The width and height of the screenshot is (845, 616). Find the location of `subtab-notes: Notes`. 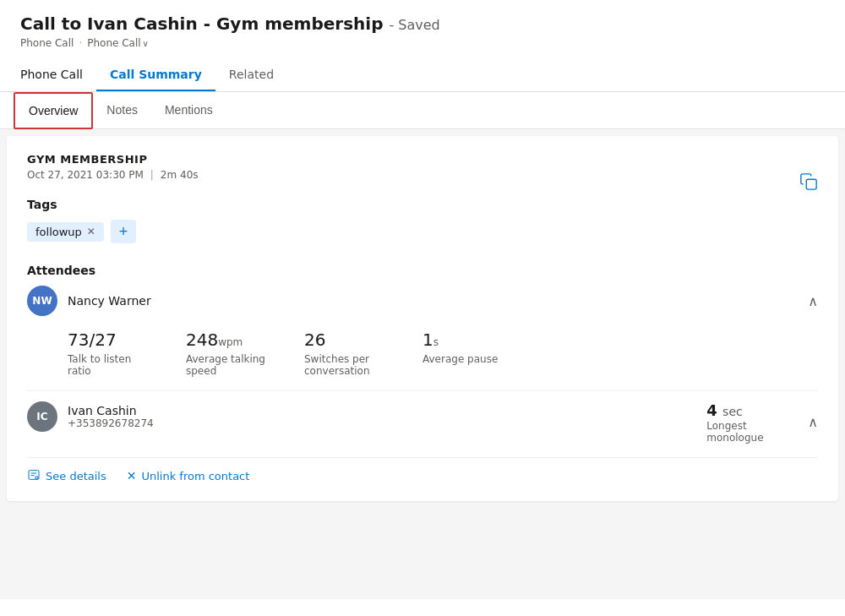

subtab-notes: Notes is located at coordinates (122, 111).